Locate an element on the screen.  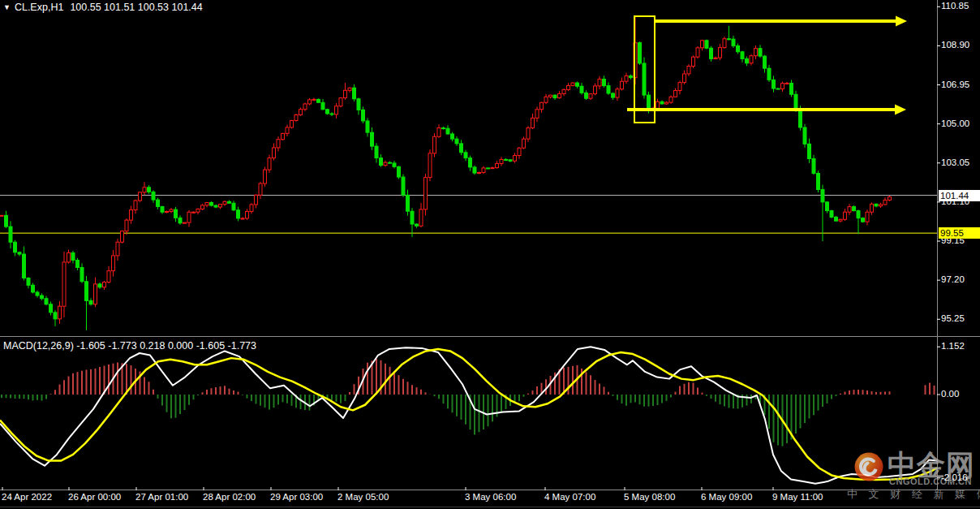
time-axis-label: 28 Apr 02:00 is located at coordinates (229, 497).